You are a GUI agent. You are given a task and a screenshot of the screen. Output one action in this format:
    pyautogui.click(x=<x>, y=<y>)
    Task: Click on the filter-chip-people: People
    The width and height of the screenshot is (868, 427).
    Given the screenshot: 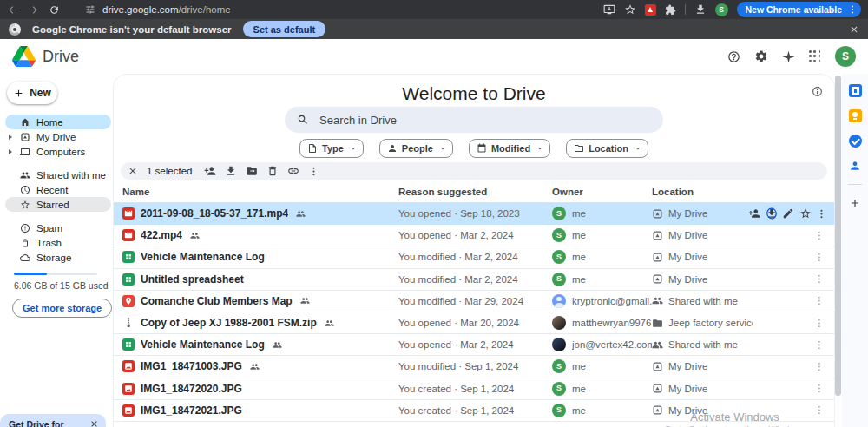 What is the action you would take?
    pyautogui.click(x=417, y=148)
    